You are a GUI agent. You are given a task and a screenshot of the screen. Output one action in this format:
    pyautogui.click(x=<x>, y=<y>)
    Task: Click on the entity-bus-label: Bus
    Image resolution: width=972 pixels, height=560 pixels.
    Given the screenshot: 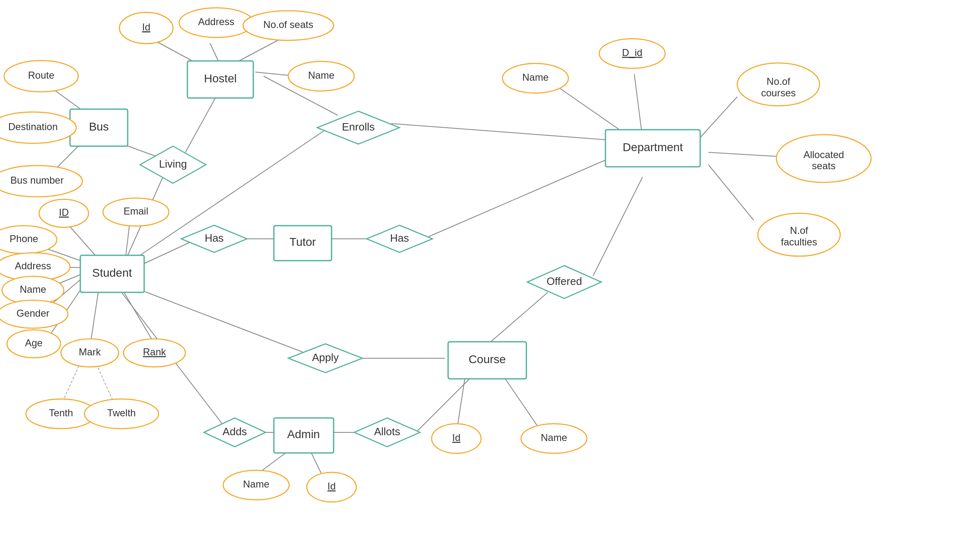 What is the action you would take?
    pyautogui.click(x=99, y=127)
    